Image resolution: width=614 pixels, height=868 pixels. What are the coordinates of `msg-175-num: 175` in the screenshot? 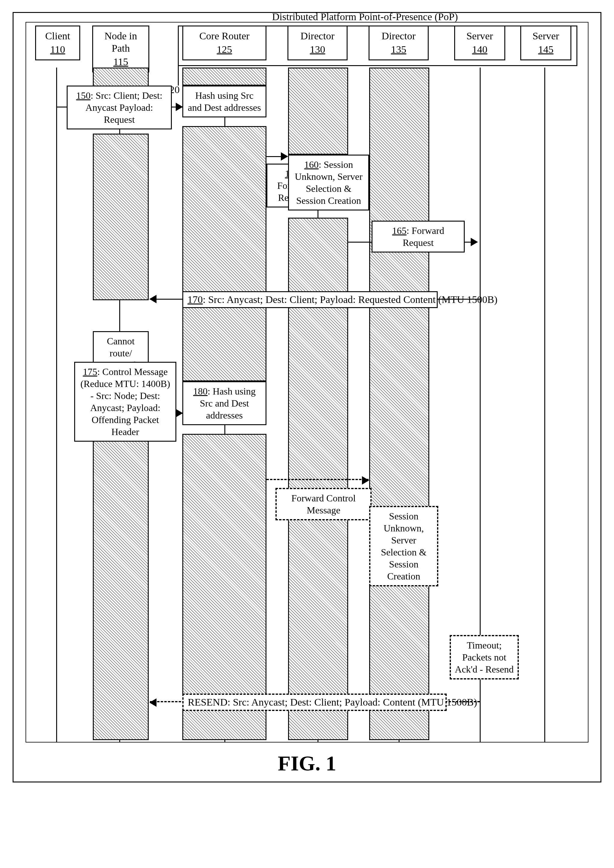 It's located at (90, 372).